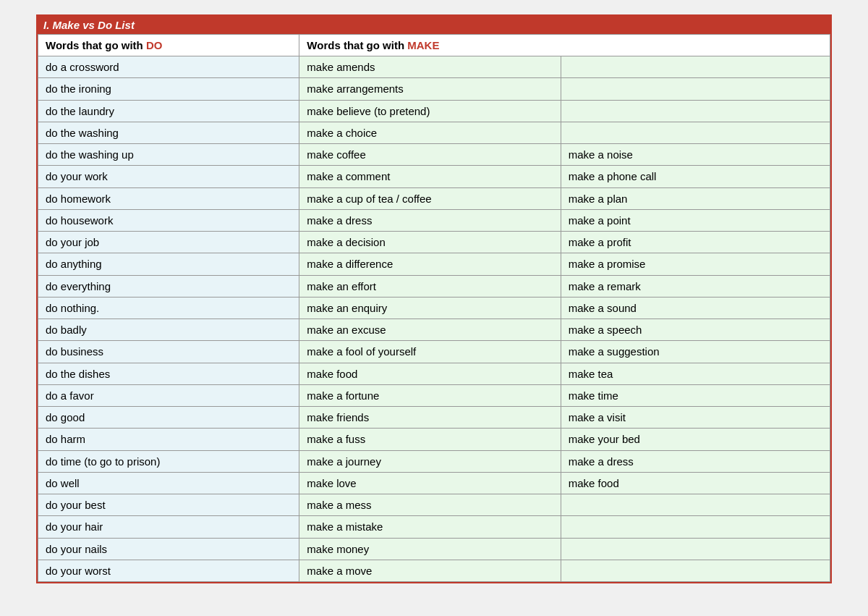 Image resolution: width=868 pixels, height=616 pixels. Describe the element at coordinates (423, 45) in the screenshot. I see `header-make-keyword: MAKE` at that location.